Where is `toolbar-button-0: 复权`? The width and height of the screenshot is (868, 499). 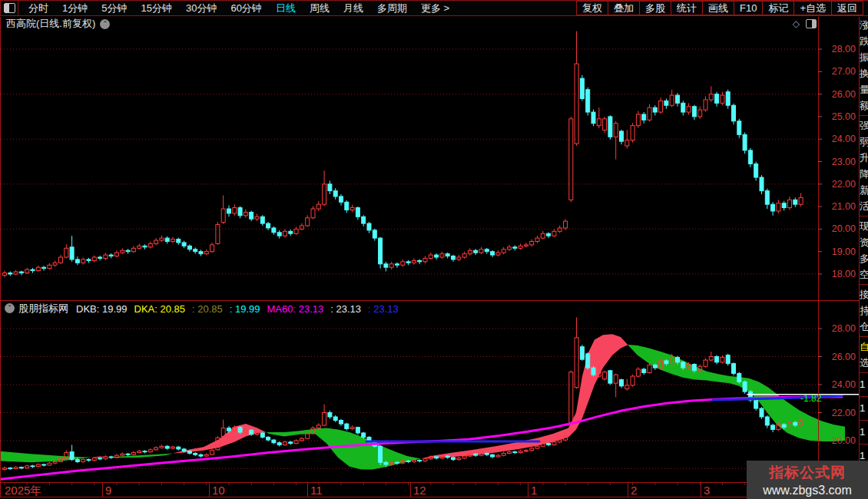
toolbar-button-0: 复权 is located at coordinates (592, 8).